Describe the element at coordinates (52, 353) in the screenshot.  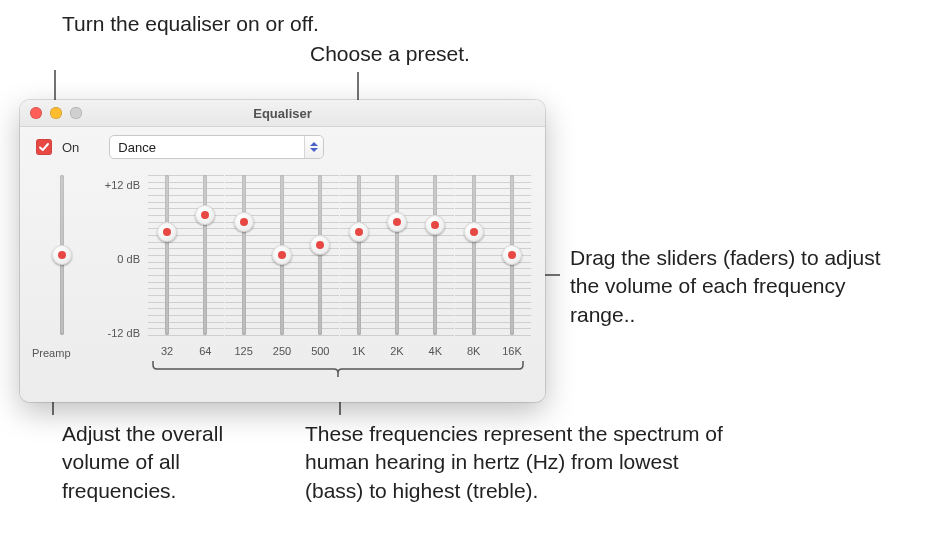
I see `preamp-label: Preamp` at that location.